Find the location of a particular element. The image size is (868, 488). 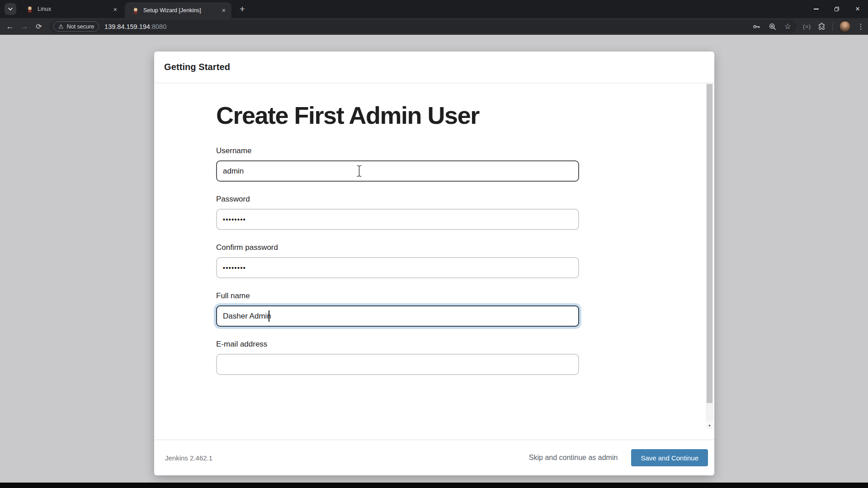

omnibox-actions: ☆ is located at coordinates (771, 27).